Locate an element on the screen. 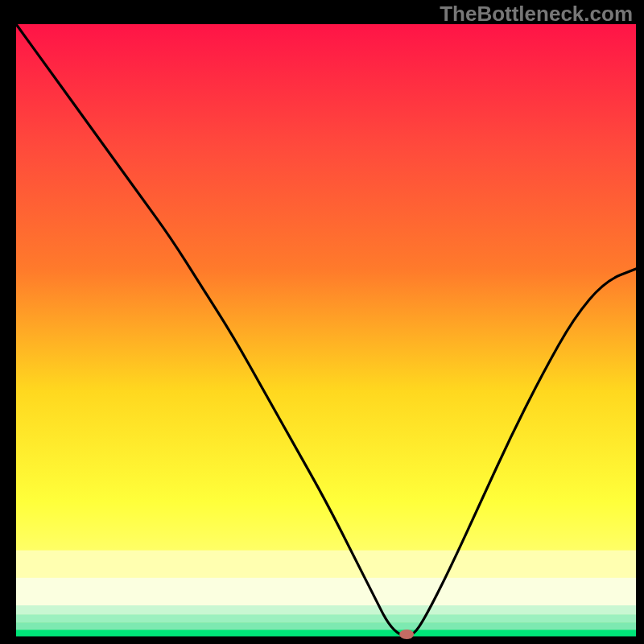 The image size is (644, 644). watermark-text: TheBottleneck.com is located at coordinates (536, 14).